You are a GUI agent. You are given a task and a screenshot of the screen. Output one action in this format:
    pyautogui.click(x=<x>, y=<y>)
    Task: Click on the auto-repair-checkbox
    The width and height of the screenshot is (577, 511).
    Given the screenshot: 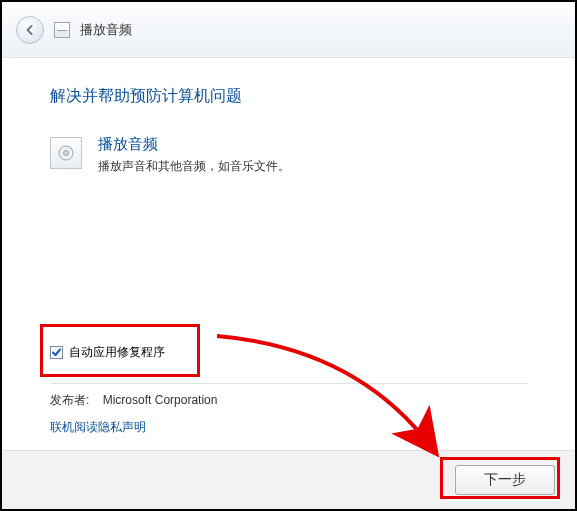 What is the action you would take?
    pyautogui.click(x=56, y=352)
    